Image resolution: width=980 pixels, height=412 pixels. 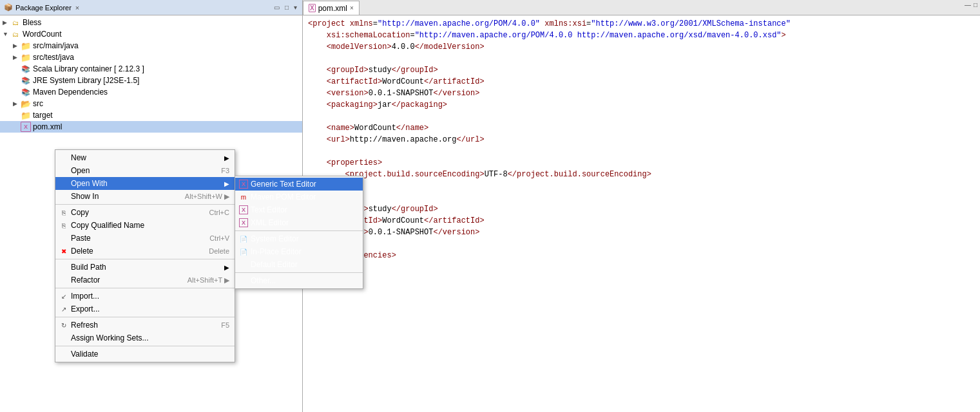 I want to click on panel-header: 📦 Package Explorer × ▭ □ ▾, so click(x=151, y=8).